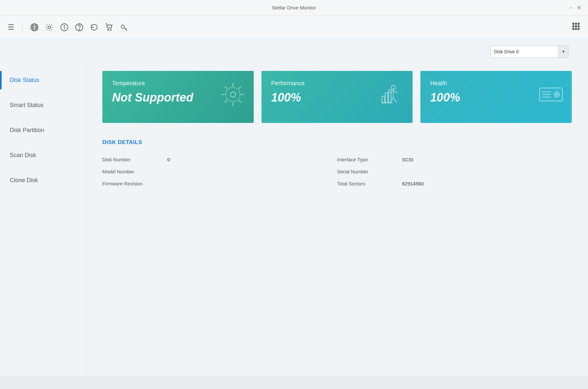 The width and height of the screenshot is (588, 389). What do you see at coordinates (413, 183) in the screenshot?
I see `total-sectors-value: 62914560` at bounding box center [413, 183].